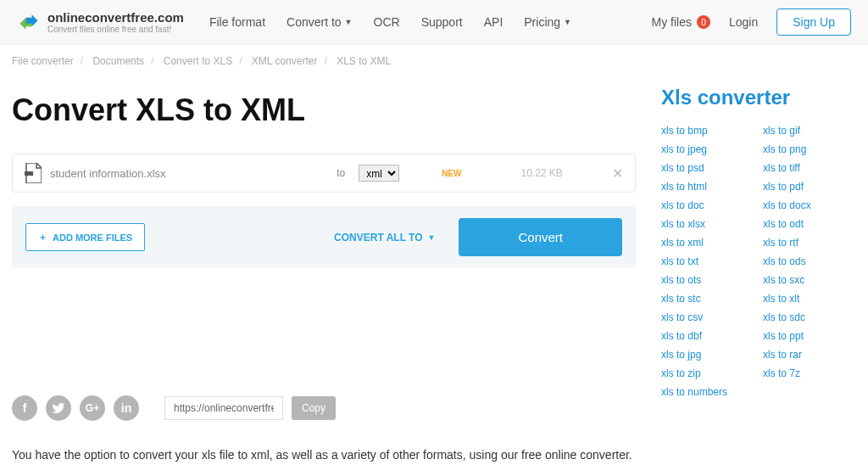 The height and width of the screenshot is (476, 868). Describe the element at coordinates (451, 173) in the screenshot. I see `file-status: NEW` at that location.